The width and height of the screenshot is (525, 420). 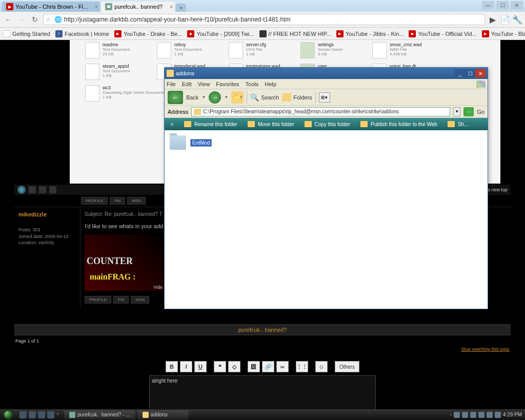 What do you see at coordinates (204, 97) in the screenshot?
I see `back-dropdown: ▼` at bounding box center [204, 97].